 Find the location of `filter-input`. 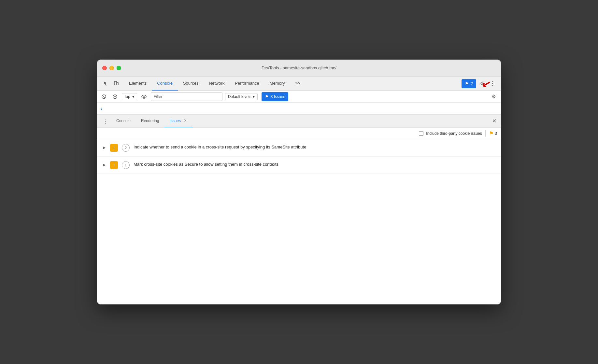

filter-input is located at coordinates (187, 97).